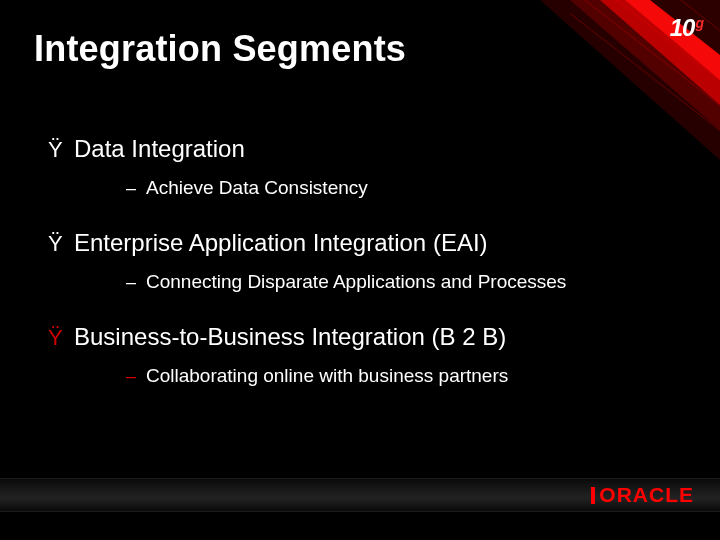  What do you see at coordinates (699, 23) in the screenshot?
I see `ten-g-g: g` at bounding box center [699, 23].